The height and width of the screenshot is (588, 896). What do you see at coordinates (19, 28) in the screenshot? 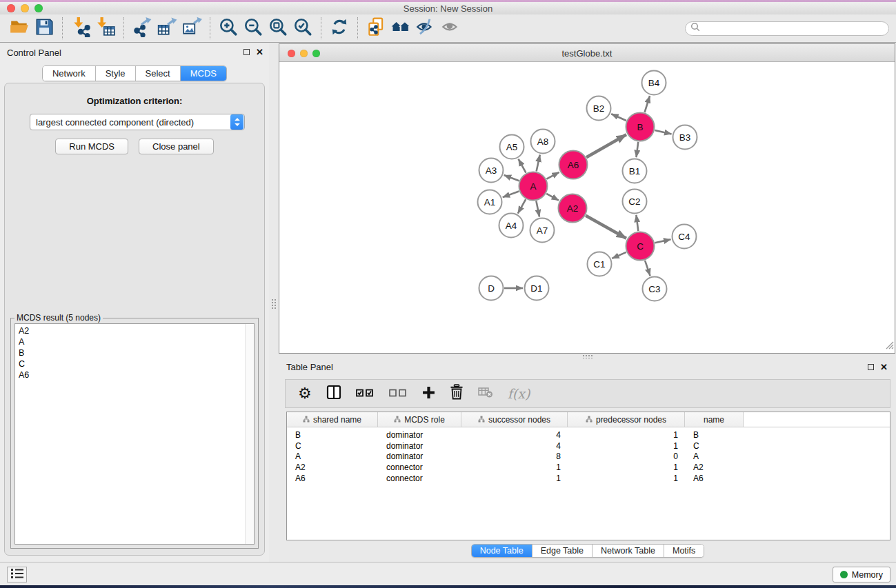
I see `open-file-button` at bounding box center [19, 28].